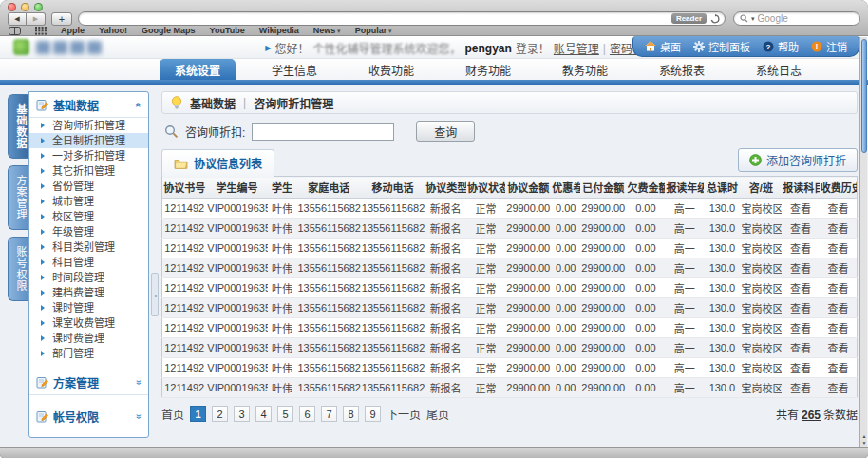  Describe the element at coordinates (241, 414) in the screenshot. I see `page-number-button: 3` at that location.